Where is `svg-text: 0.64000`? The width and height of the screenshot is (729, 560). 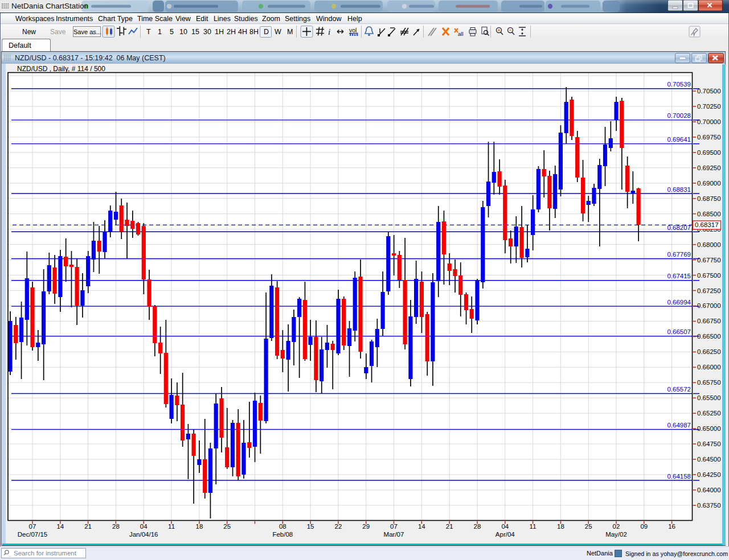 svg-text: 0.64000 is located at coordinates (709, 490).